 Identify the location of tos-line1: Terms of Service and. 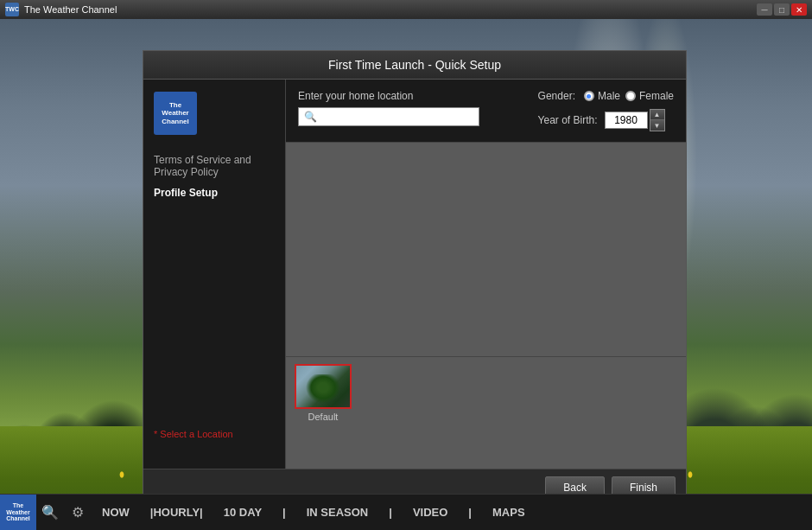
(214, 160).